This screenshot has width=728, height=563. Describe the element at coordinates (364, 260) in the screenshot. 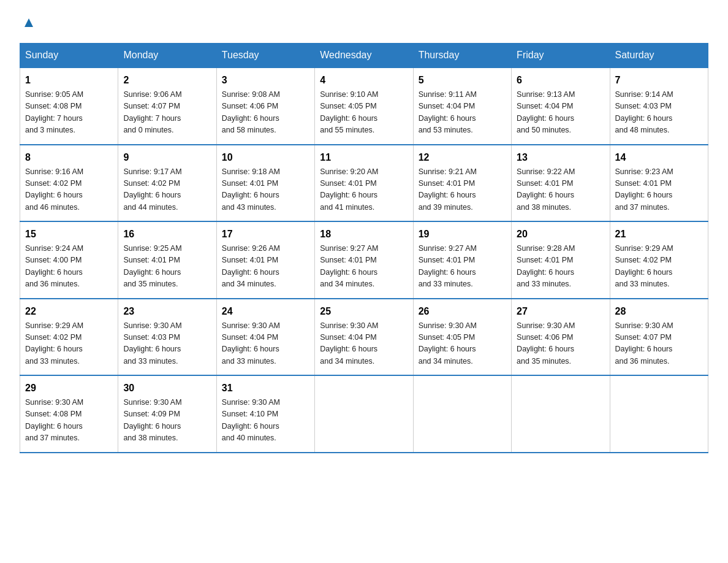

I see `calendar-day: 18Sunrise: 9:27 AMSunset: 4:01 PMDayligh…` at that location.